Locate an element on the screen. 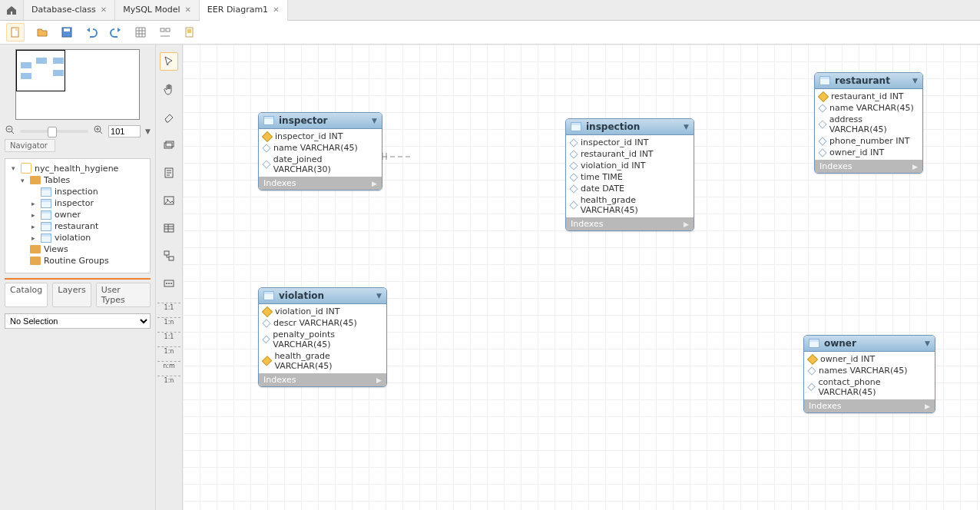 Image resolution: width=980 pixels, height=510 pixels. save-button is located at coordinates (67, 32).